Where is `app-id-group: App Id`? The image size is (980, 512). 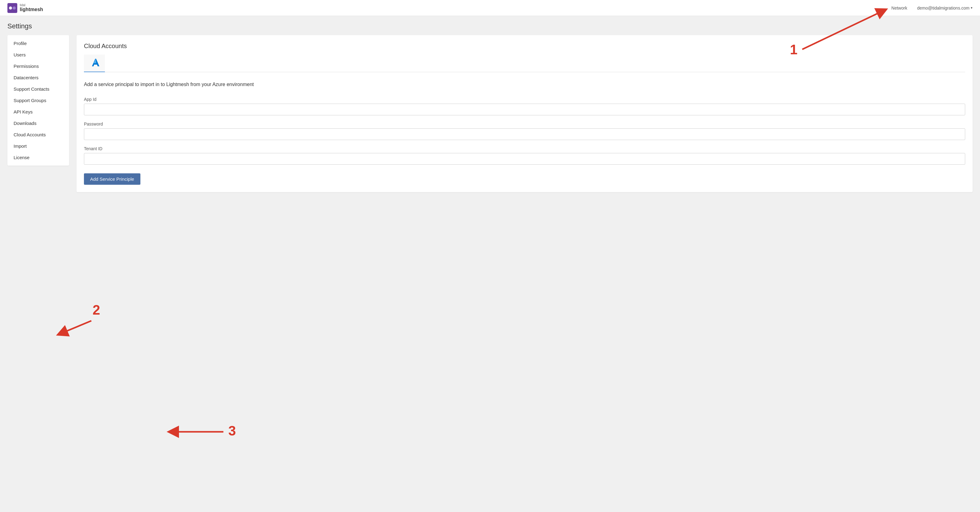 app-id-group: App Id is located at coordinates (525, 106).